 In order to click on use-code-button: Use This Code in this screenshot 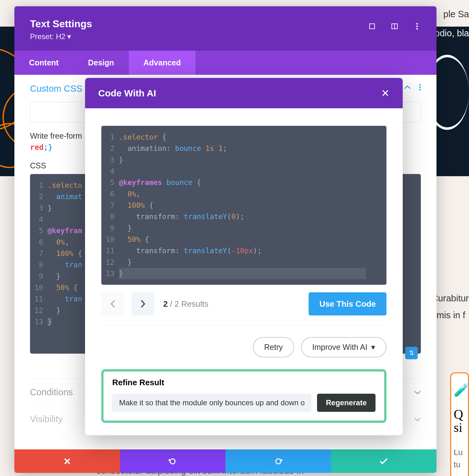, I will do `click(348, 304)`.